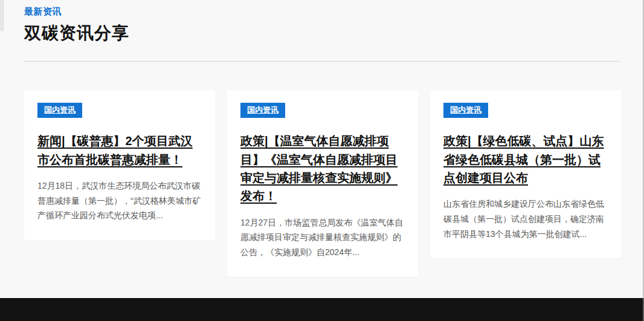  What do you see at coordinates (322, 22) in the screenshot?
I see `section-header: 最新资讯 双碳资讯分享` at bounding box center [322, 22].